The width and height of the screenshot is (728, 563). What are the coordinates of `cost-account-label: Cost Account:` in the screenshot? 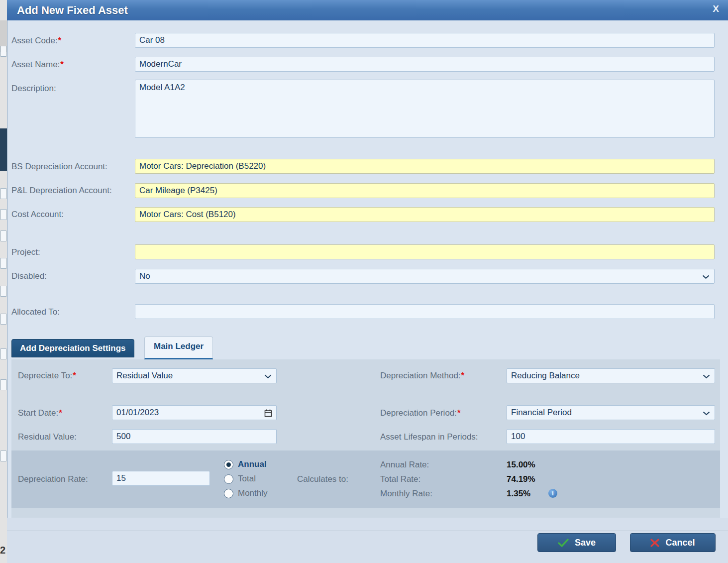 It's located at (38, 215).